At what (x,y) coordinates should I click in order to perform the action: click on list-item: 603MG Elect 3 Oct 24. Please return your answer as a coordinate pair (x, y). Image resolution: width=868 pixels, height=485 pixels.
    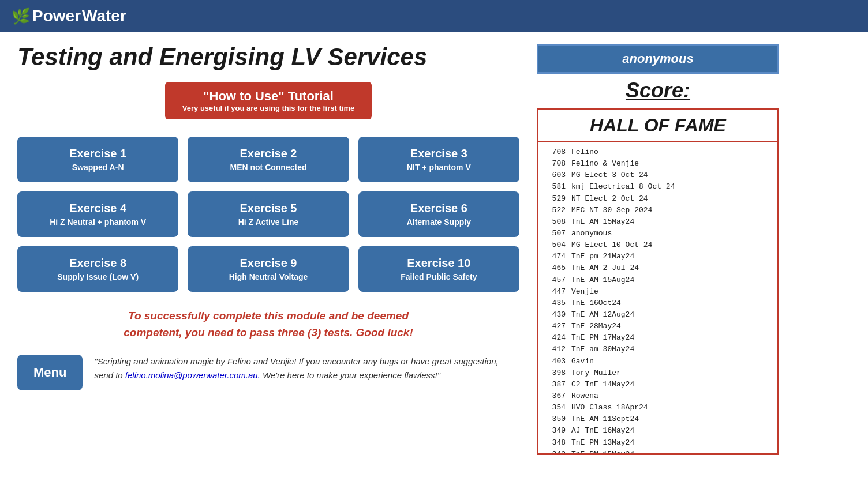
    Looking at the image, I should click on (658, 175).